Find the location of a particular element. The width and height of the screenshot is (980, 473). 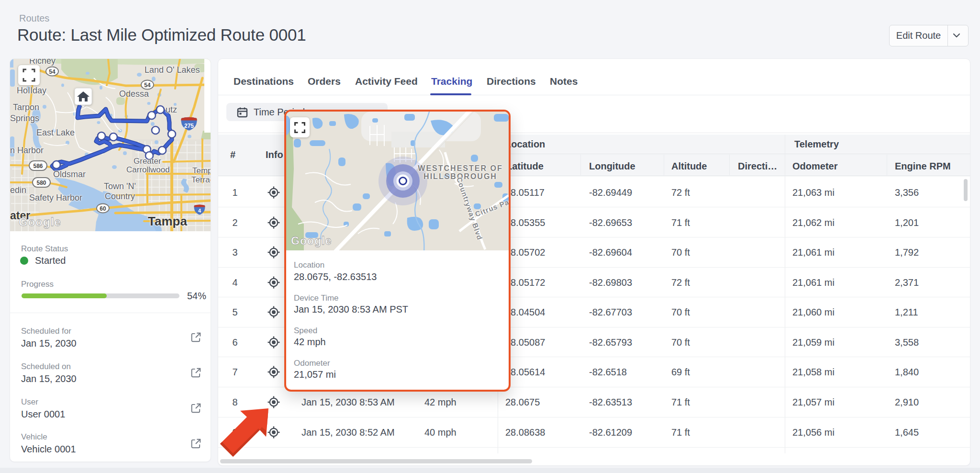

svg-text: Google is located at coordinates (311, 241).